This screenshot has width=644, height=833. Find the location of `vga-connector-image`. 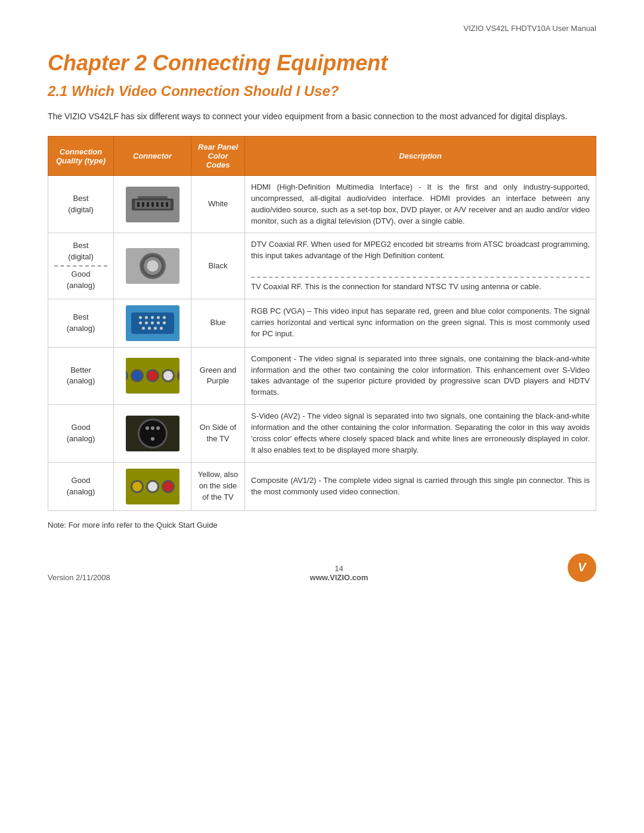

vga-connector-image is located at coordinates (153, 323).